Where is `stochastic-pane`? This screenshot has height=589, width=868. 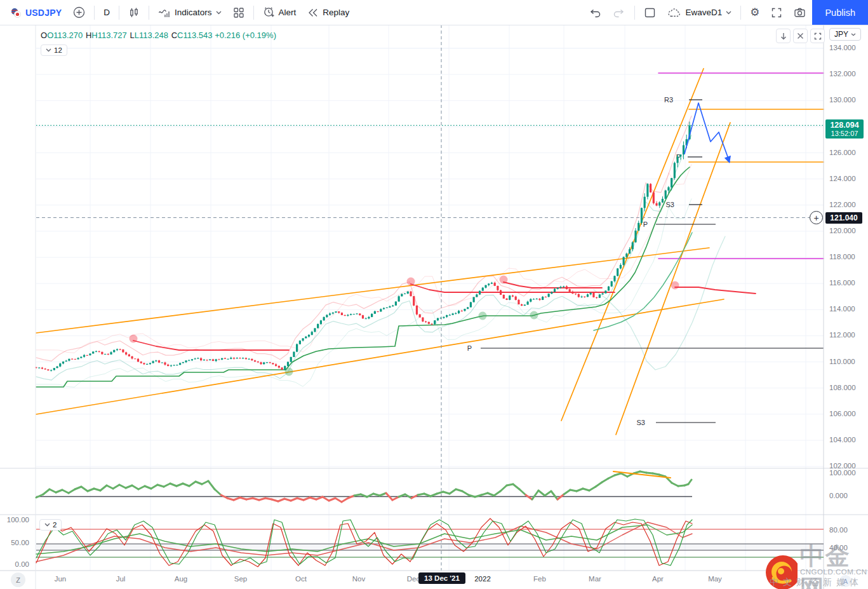 stochastic-pane is located at coordinates (430, 543).